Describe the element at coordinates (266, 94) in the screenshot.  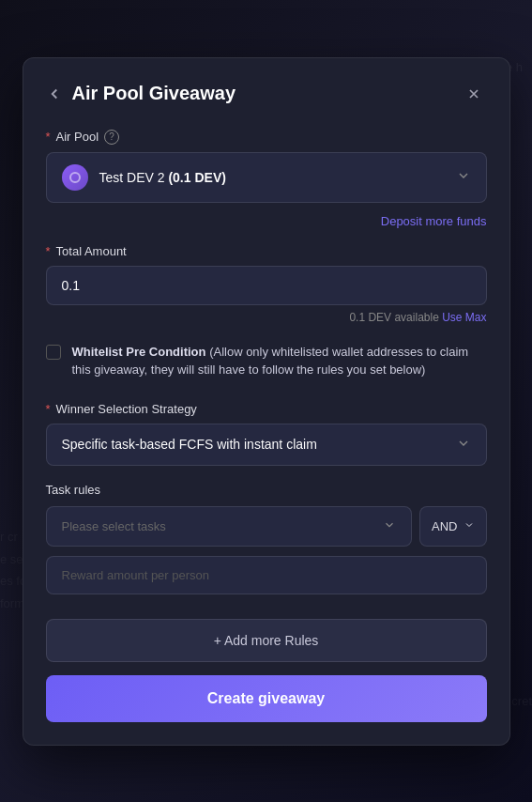
I see `modal-header: Air Pool Giveaway` at that location.